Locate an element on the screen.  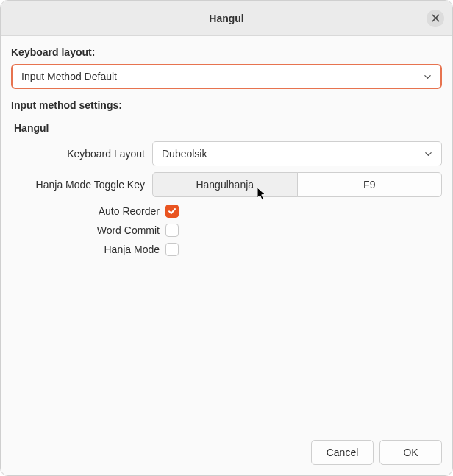
hanja-toggle-option-hangulhanja: Hangulhanja is located at coordinates (225, 185).